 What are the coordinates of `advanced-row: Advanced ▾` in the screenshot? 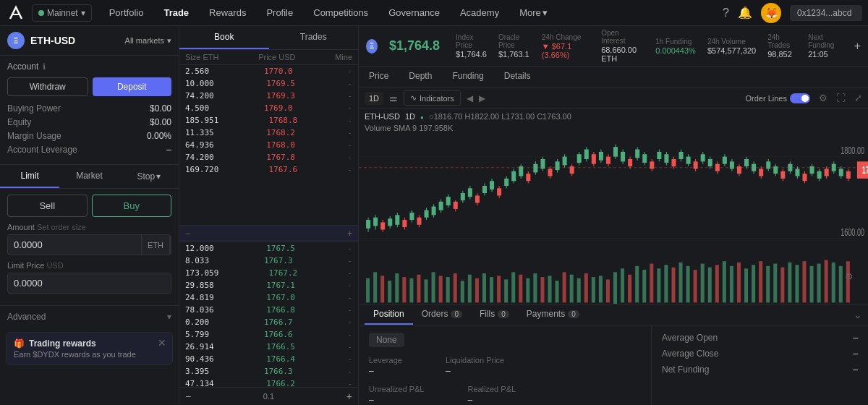 It's located at (90, 317).